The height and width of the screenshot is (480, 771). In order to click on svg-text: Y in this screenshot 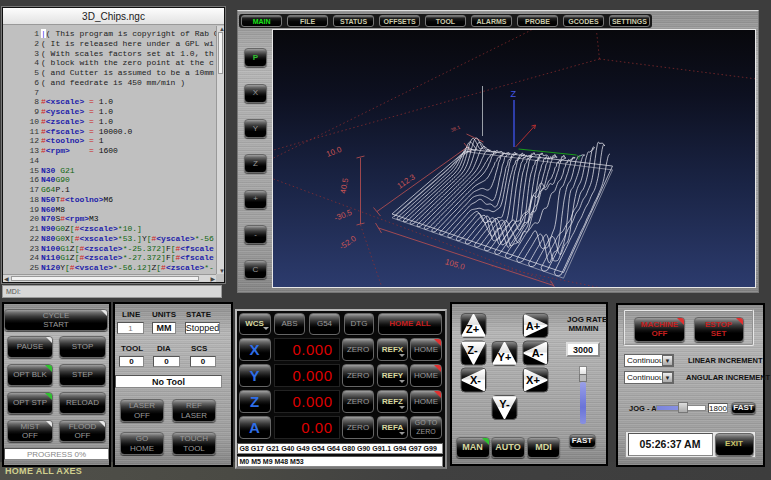, I will do `click(578, 158)`.